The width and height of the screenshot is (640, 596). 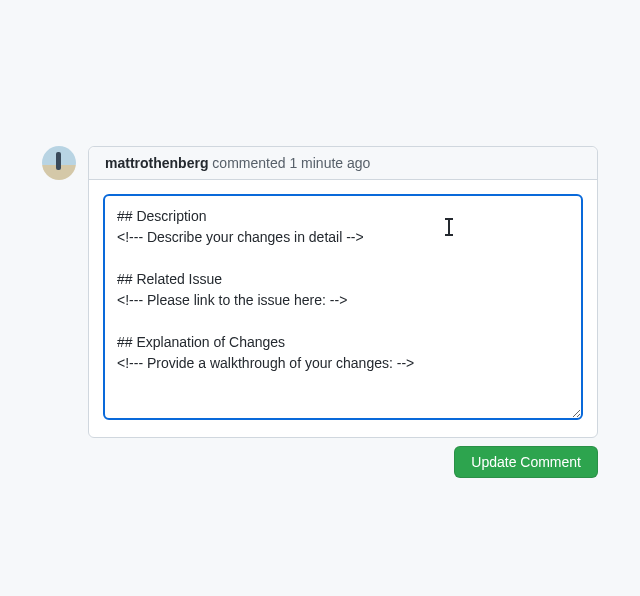 I want to click on comment-actions: Update Comment, so click(x=343, y=462).